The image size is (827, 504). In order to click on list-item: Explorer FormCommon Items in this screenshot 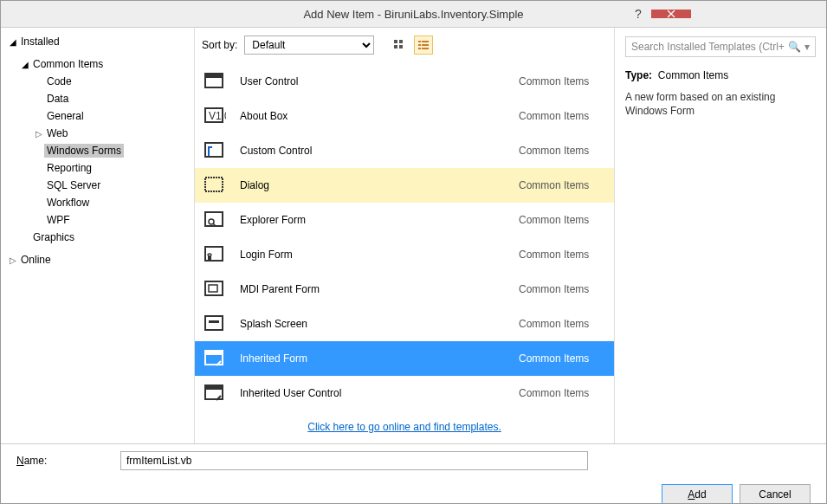, I will do `click(404, 220)`.